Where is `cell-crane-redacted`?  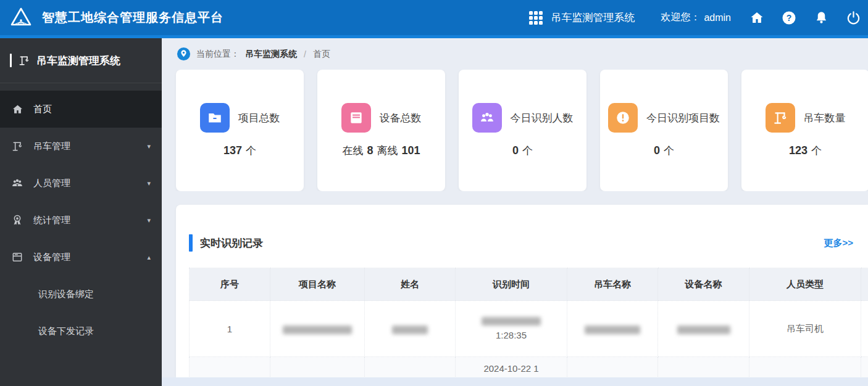
cell-crane-redacted is located at coordinates (612, 329).